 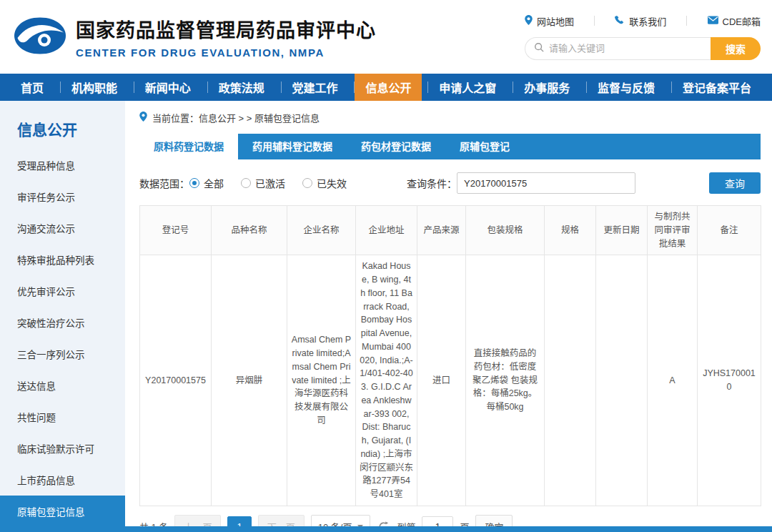 I want to click on sidebar-item-common-issues: 共性问题, so click(x=63, y=417).